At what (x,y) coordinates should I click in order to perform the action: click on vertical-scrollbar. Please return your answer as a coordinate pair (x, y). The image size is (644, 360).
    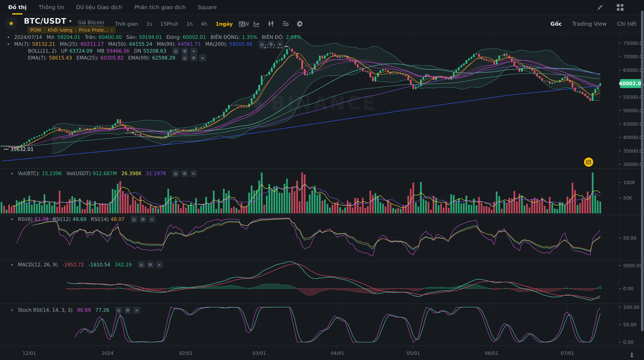
    Looking at the image, I should click on (642, 171).